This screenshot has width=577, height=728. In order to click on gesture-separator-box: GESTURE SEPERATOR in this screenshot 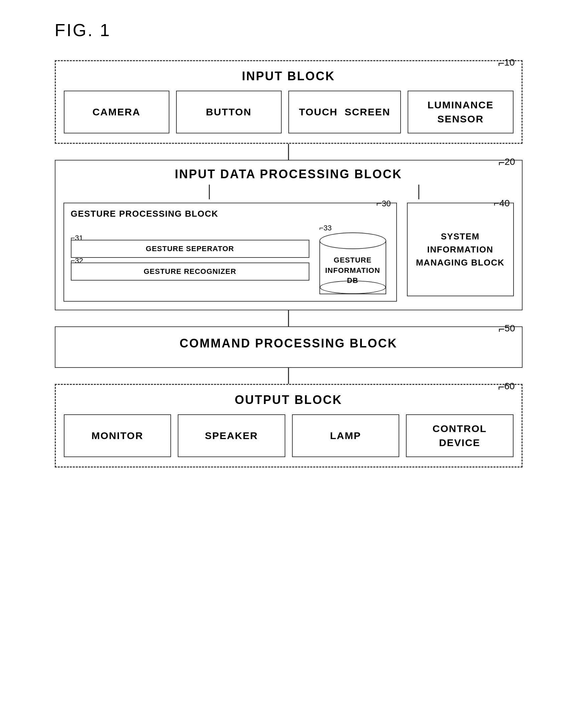, I will do `click(190, 249)`.